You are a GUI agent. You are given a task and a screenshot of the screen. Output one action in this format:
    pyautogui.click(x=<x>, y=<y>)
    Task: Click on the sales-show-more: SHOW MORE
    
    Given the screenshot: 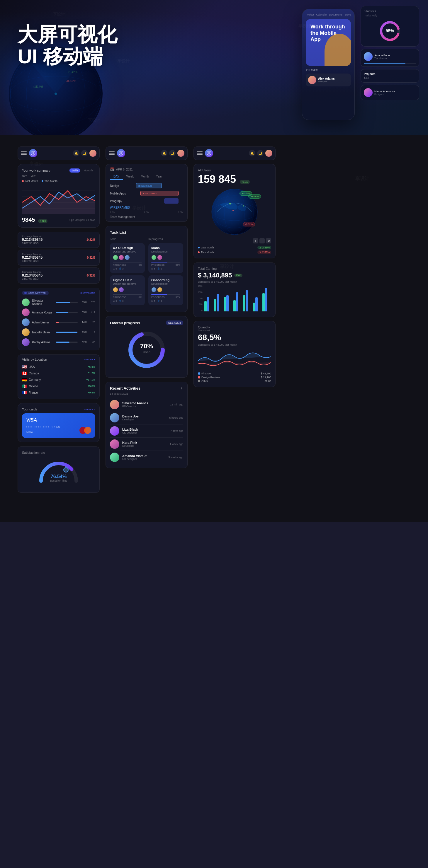 What is the action you would take?
    pyautogui.click(x=88, y=293)
    